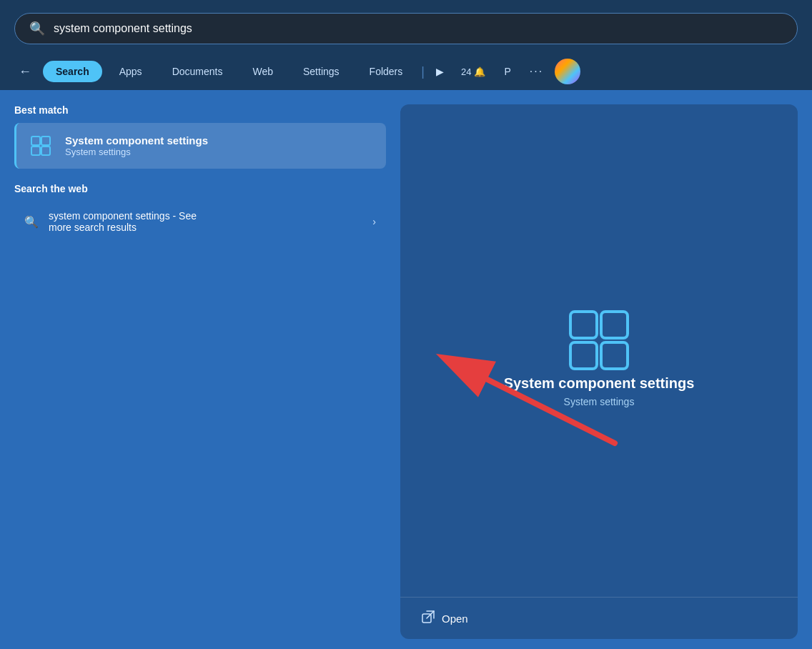 The height and width of the screenshot is (649, 812). Describe the element at coordinates (37, 29) in the screenshot. I see `search-icon: 🔍` at that location.